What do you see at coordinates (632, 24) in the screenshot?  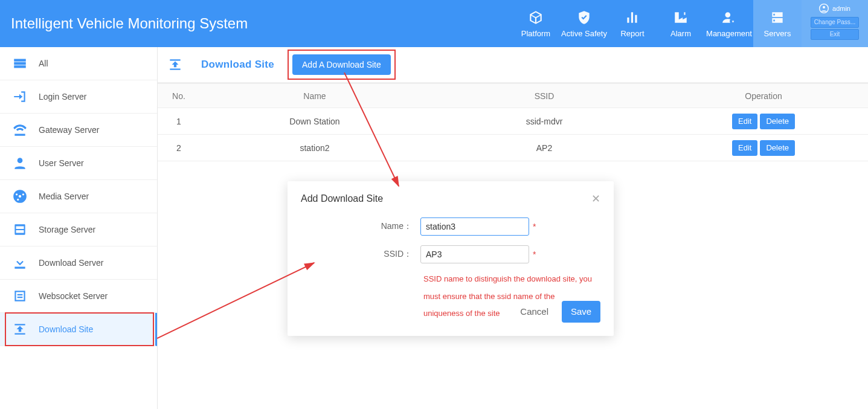 I see `nav-report: Report` at bounding box center [632, 24].